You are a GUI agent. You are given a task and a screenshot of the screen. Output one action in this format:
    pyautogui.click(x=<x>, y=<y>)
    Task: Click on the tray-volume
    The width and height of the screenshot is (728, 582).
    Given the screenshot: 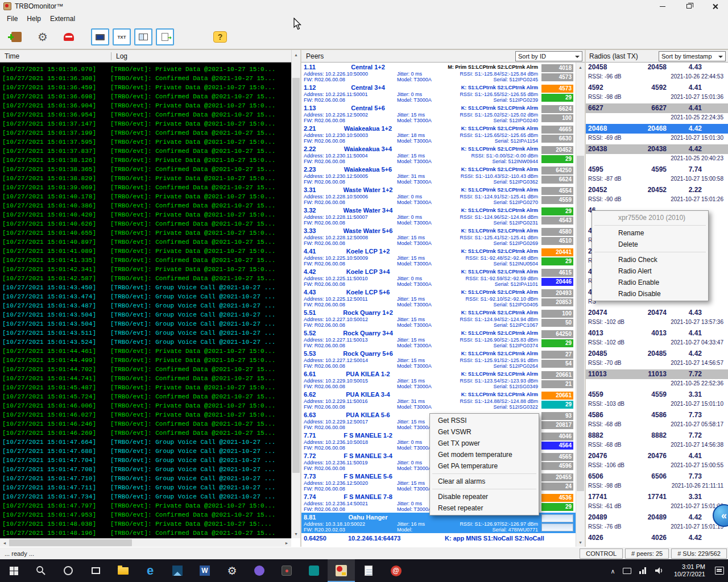 What is the action you would take?
    pyautogui.click(x=660, y=571)
    